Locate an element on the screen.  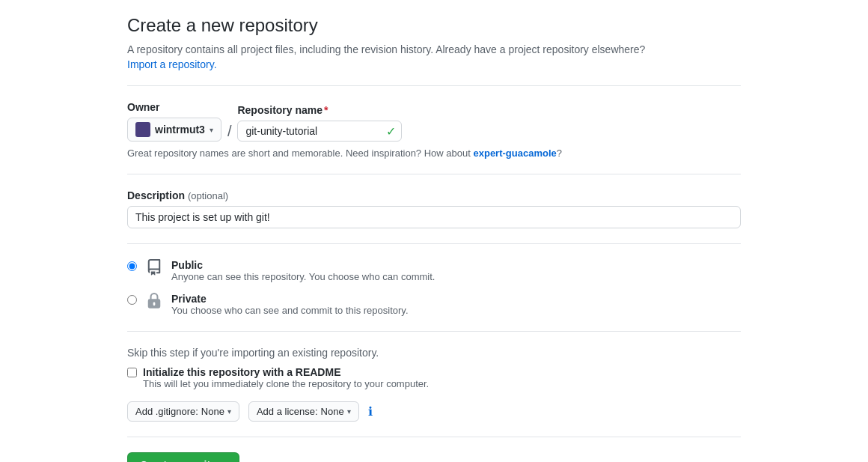
dropdown-row: Add .gitignore: None ▾ Add a license: No… is located at coordinates (434, 412).